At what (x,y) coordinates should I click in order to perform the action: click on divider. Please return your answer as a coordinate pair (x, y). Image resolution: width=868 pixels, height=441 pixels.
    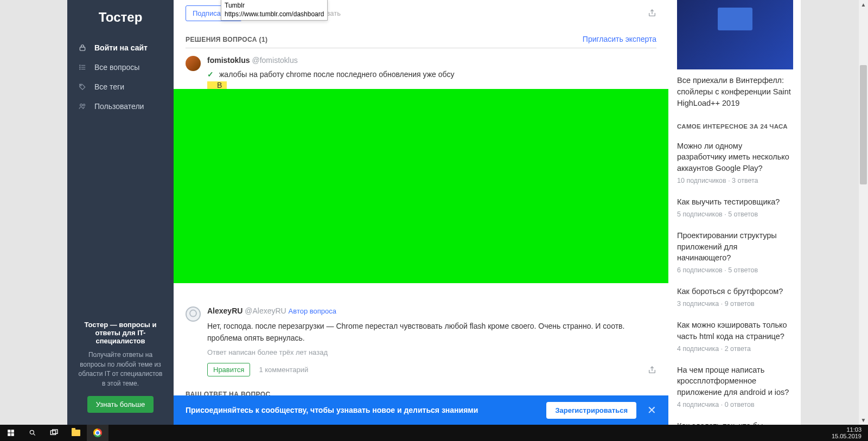
    Looking at the image, I should click on (421, 48).